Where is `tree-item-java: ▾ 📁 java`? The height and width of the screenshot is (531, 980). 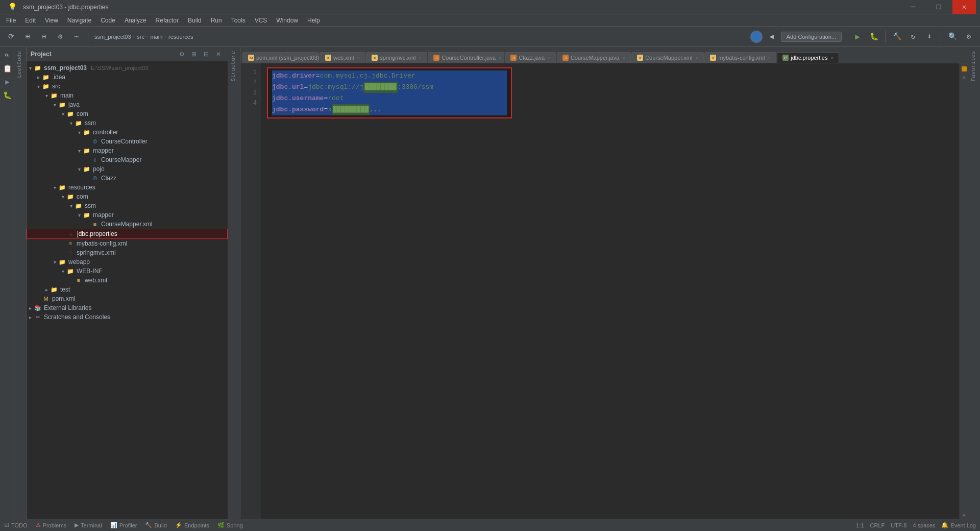
tree-item-java: ▾ 📁 java is located at coordinates (127, 105).